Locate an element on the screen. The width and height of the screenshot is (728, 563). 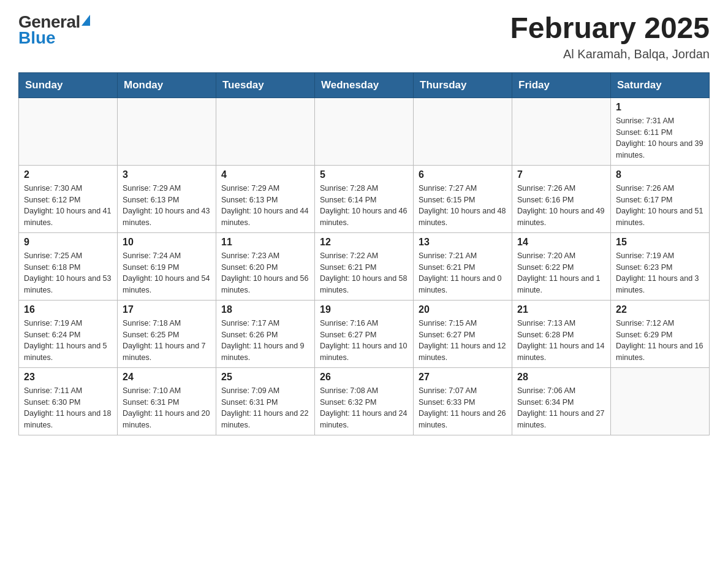
calendar-week-row: 1Sunrise: 7:31 AM Sunset: 6:11 PM Daylig… is located at coordinates (364, 131).